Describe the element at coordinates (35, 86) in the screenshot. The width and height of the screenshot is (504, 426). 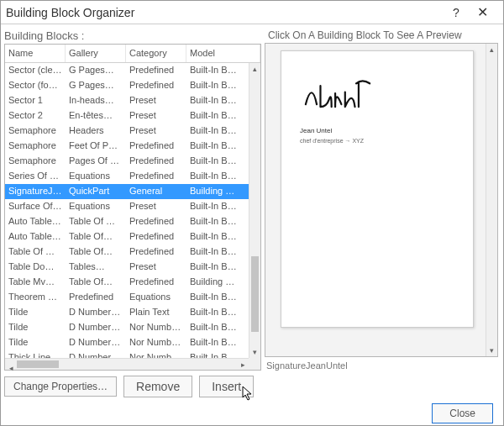
I see `cell-name: Sector (fo…` at that location.